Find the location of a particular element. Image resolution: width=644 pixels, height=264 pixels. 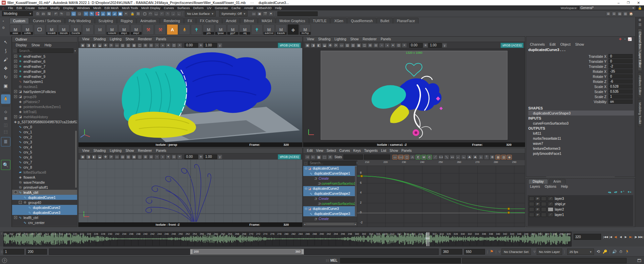

graph-tree-duplicatedcurveshape3-9: ∿duplicatedCurveShape3 is located at coordinates (330, 214).